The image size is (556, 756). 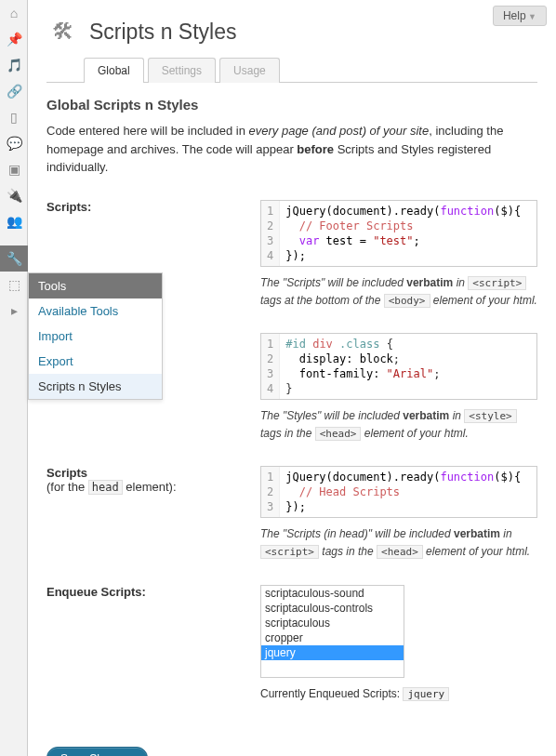 I want to click on enqueue-option-scriptaculous-controls: scriptaculous-controls, so click(x=333, y=608).